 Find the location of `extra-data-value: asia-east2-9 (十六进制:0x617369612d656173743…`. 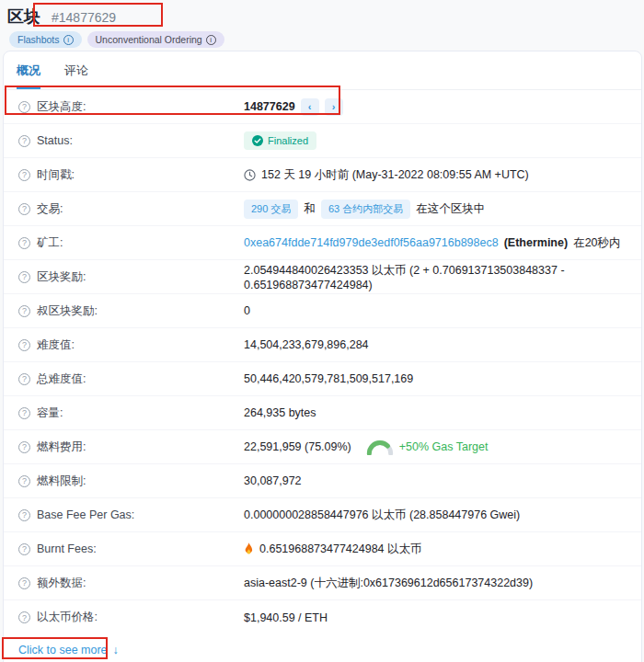

extra-data-value: asia-east2-9 (十六进制:0x617369612d656173743… is located at coordinates (388, 583).